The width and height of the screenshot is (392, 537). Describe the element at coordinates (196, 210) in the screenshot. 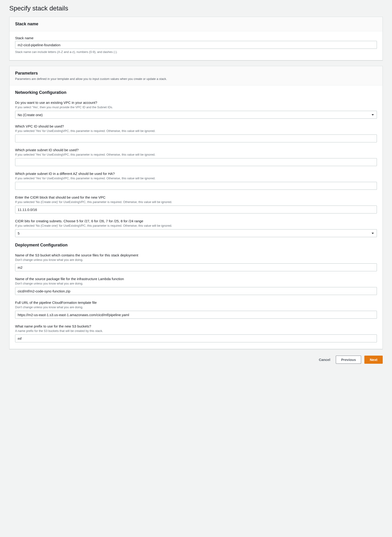

I see `cidr-input` at that location.